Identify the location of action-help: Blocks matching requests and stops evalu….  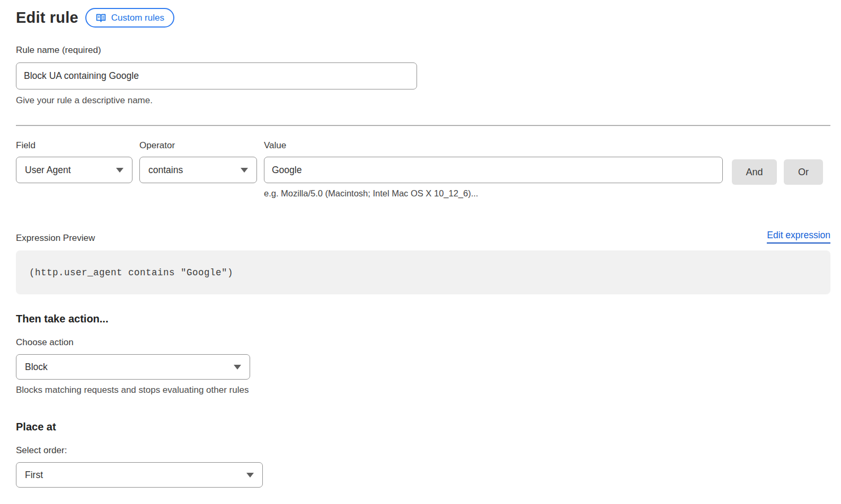
(423, 390).